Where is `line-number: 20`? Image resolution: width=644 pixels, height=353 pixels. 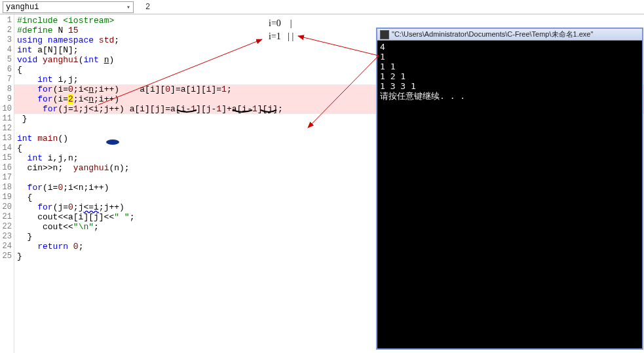 line-number: 20 is located at coordinates (7, 207).